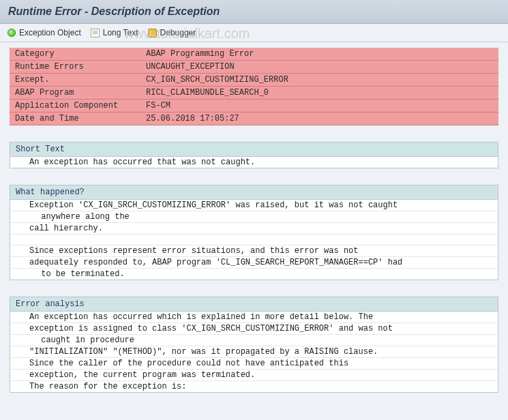 The image size is (508, 420). Describe the element at coordinates (172, 33) in the screenshot. I see `debugger-button: Debugger` at that location.